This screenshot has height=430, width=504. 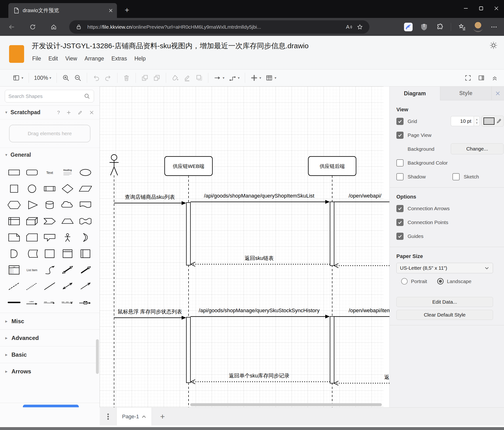 I want to click on shape-square, so click(x=14, y=189).